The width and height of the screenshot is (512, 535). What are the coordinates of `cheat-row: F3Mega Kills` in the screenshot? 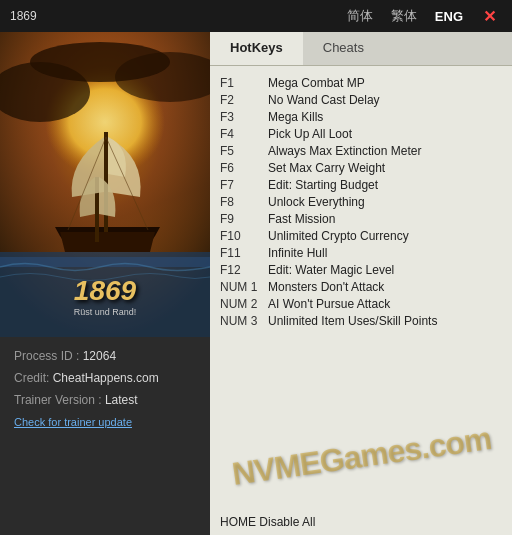 It's located at (361, 116).